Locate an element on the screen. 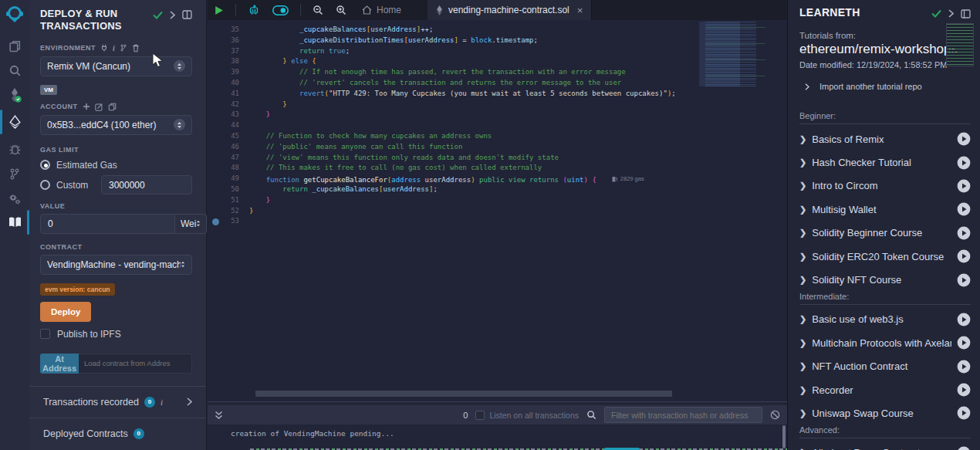 The width and height of the screenshot is (980, 450). transactions-recorded-section: Transactions recorded 0 i is located at coordinates (117, 401).